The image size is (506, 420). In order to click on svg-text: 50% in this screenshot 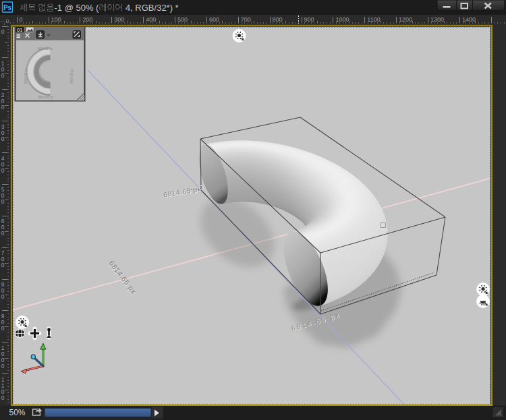, I will do `click(18, 413)`.